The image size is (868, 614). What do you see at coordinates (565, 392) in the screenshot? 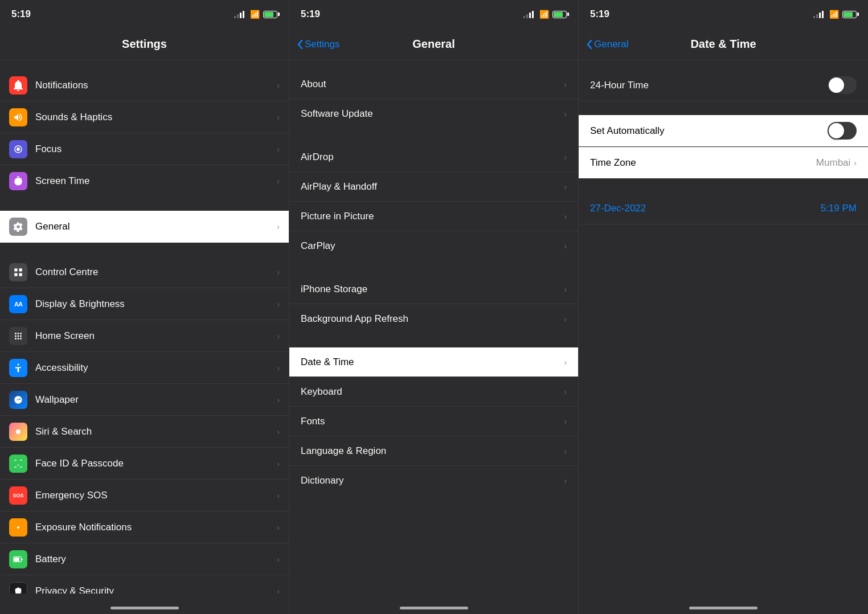
I see `keyboard-chevron: ›` at bounding box center [565, 392].